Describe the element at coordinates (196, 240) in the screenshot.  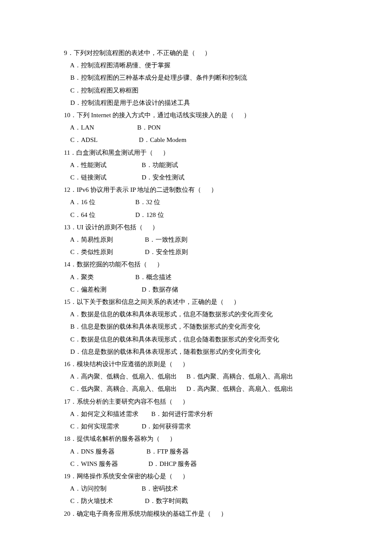
I see `question-option: A．简易性原则 B．一致性原则` at that location.